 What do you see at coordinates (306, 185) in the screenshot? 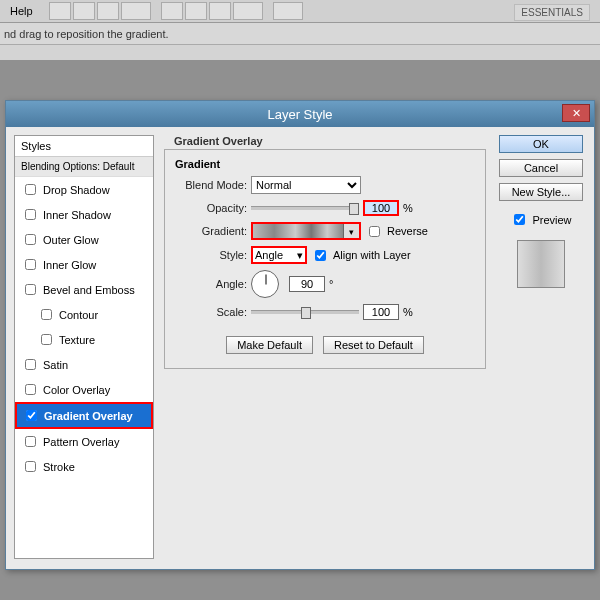
I see `blend-mode-select: Normal` at bounding box center [306, 185].